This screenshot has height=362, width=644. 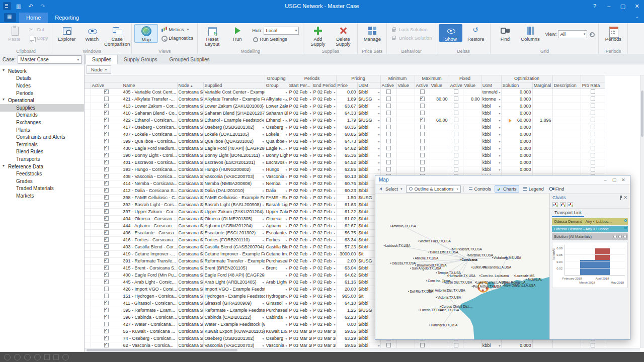 I want to click on min-active-cell, so click(x=388, y=345).